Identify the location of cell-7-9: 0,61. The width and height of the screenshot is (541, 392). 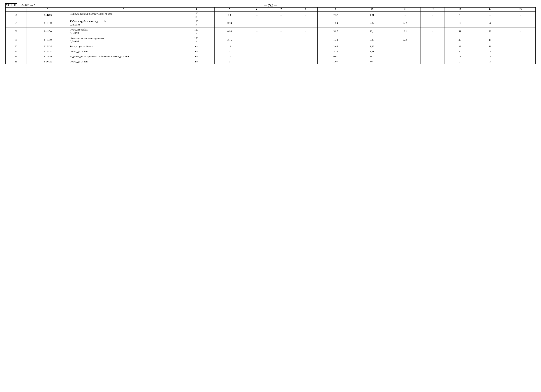
(336, 57).